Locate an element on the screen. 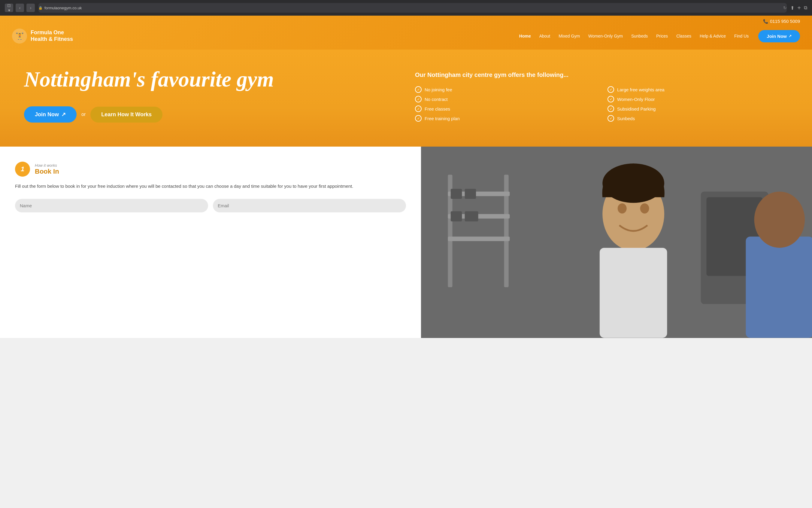  check-icon-8: ✓ is located at coordinates (611, 118).